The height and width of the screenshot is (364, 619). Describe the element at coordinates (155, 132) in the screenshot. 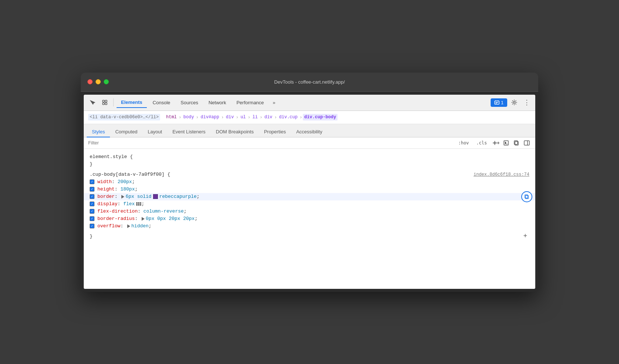

I see `subtab-layout: Layout` at that location.